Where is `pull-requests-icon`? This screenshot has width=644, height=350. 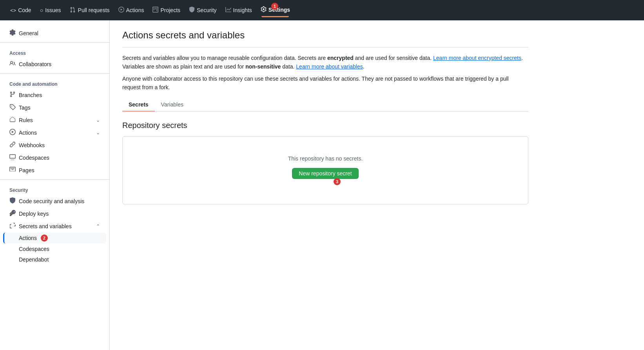
pull-requests-icon is located at coordinates (73, 10).